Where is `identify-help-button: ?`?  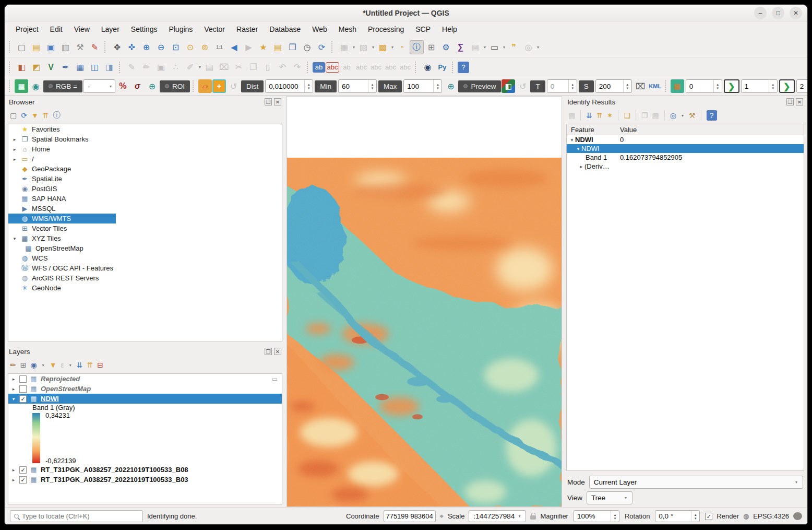
identify-help-button: ? is located at coordinates (712, 115).